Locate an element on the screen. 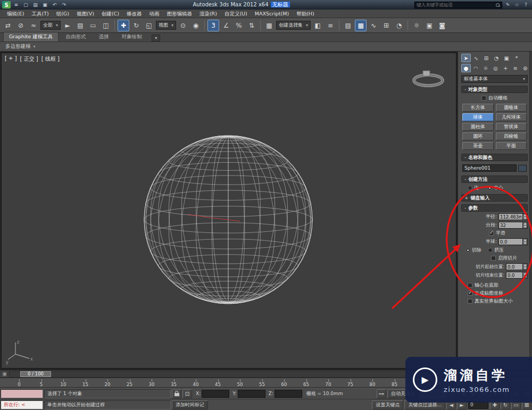 The height and width of the screenshot is (410, 532). unlink-selection-icon: ⊘ is located at coordinates (21, 26).